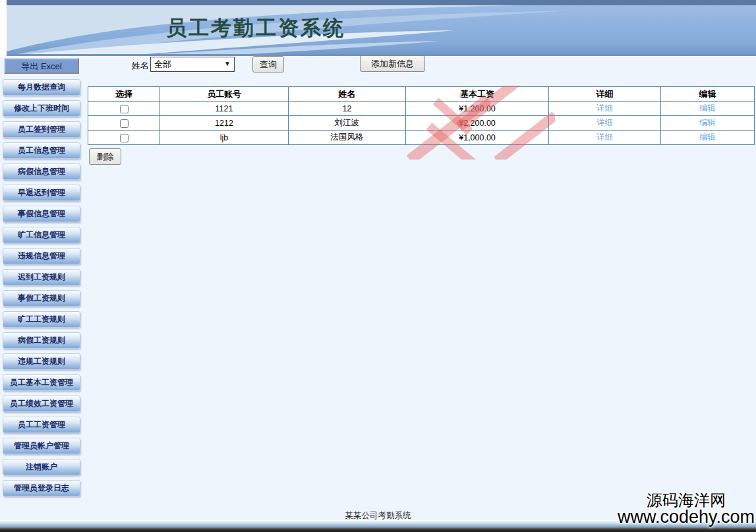 Image resolution: width=756 pixels, height=532 pixels. Describe the element at coordinates (224, 138) in the screenshot. I see `row-account: ljb` at that location.